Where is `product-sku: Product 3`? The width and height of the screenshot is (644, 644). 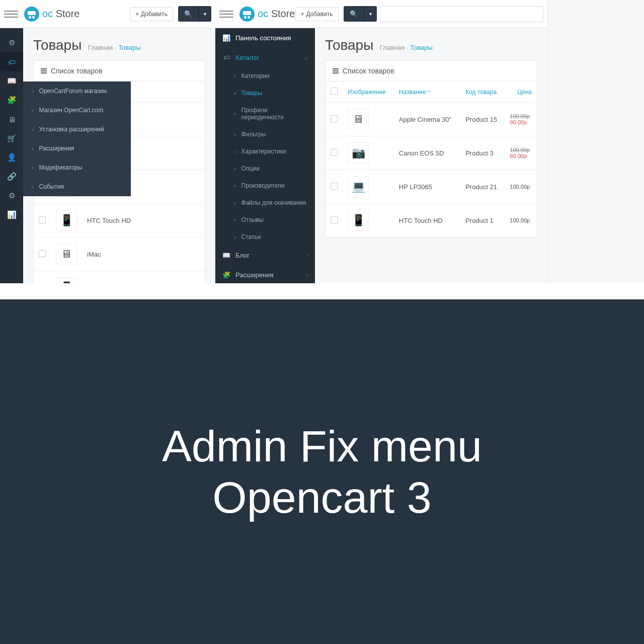
product-sku: Product 3 is located at coordinates (482, 153).